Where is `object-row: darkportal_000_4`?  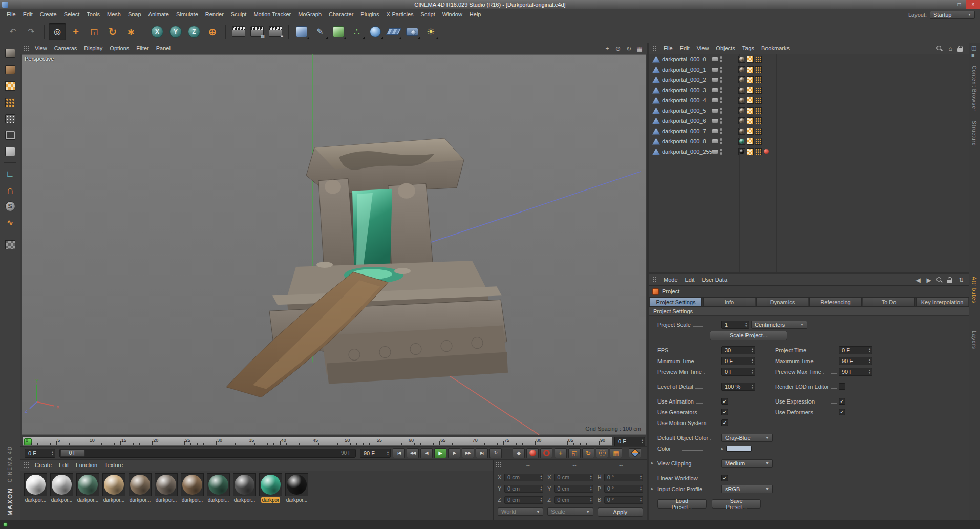
object-row: darkportal_000_4 is located at coordinates (809, 100).